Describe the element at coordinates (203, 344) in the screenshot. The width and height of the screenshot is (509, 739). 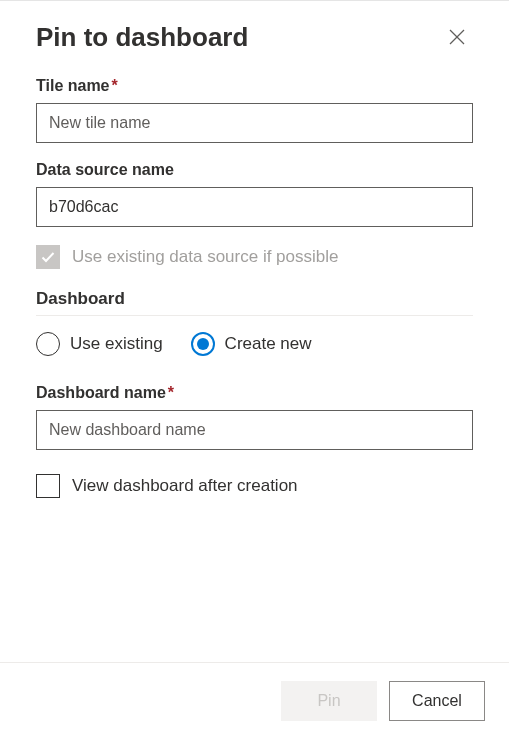
I see `radio-circle-selected-icon` at that location.